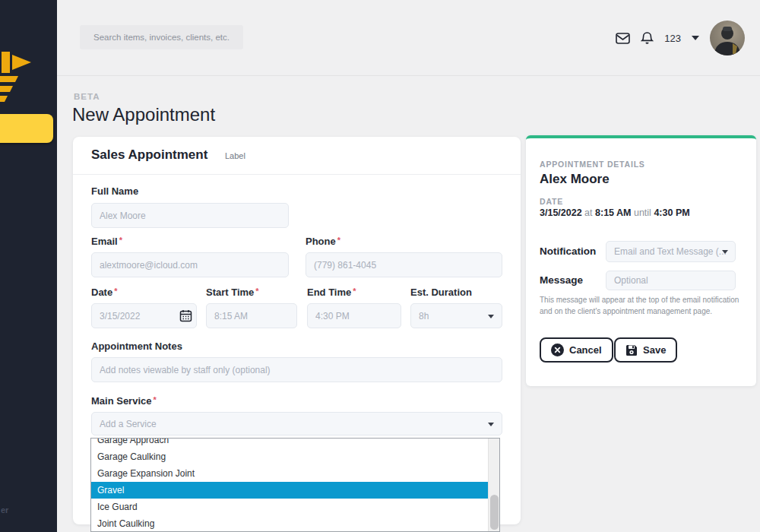  Describe the element at coordinates (17, 78) in the screenshot. I see `logo` at that location.